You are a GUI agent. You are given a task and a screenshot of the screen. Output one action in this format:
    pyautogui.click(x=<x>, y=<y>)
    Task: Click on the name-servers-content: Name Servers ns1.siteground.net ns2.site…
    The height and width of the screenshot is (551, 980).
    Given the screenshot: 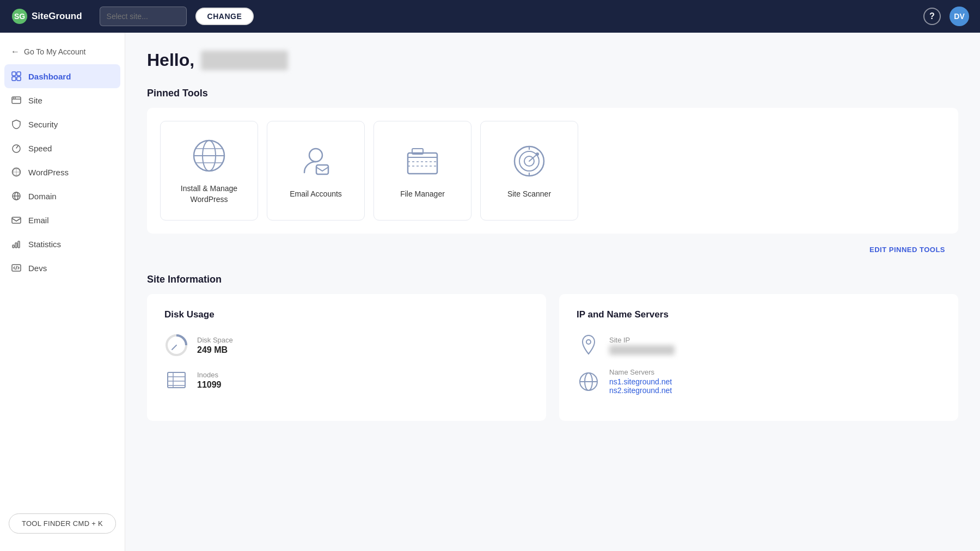 What is the action you would take?
    pyautogui.click(x=640, y=381)
    